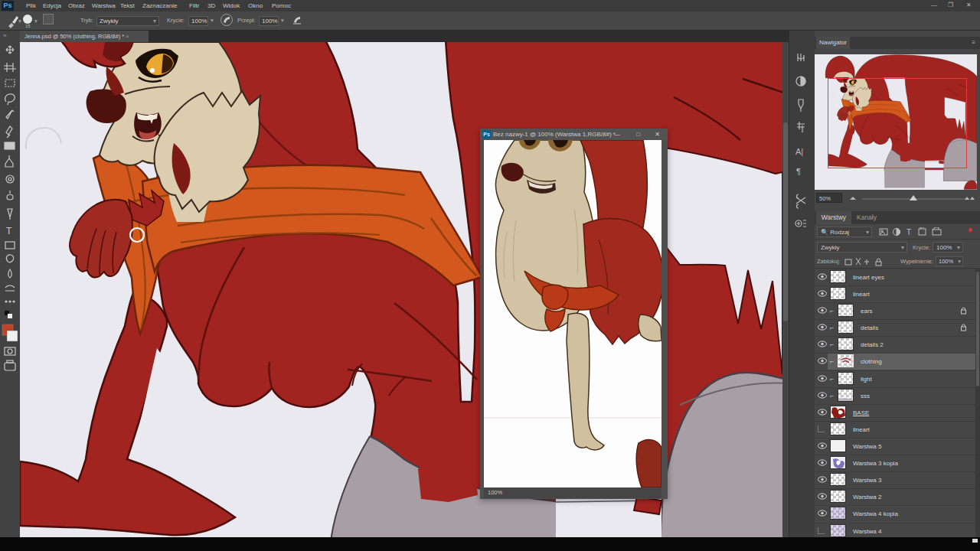 The image size is (980, 551). I want to click on svg-text: A|, so click(799, 152).